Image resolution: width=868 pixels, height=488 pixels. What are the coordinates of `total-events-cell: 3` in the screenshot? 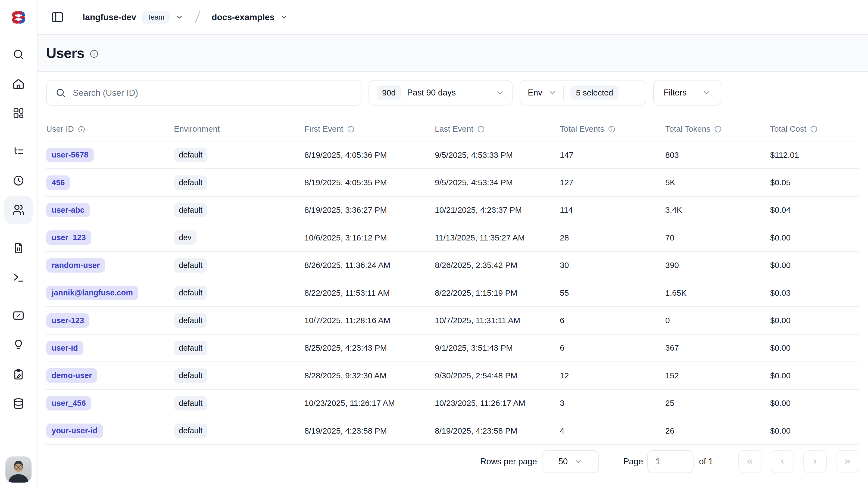 It's located at (613, 403).